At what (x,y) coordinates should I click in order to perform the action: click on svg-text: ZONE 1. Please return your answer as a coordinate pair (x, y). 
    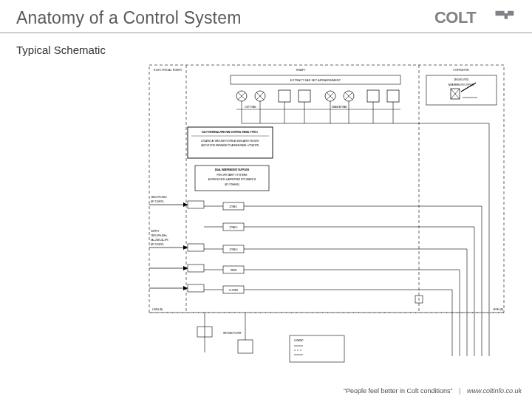
    Looking at the image, I should click on (233, 207).